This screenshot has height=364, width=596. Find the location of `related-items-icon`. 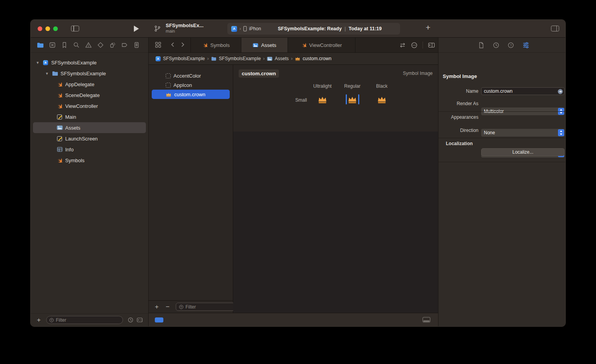

related-items-icon is located at coordinates (158, 45).